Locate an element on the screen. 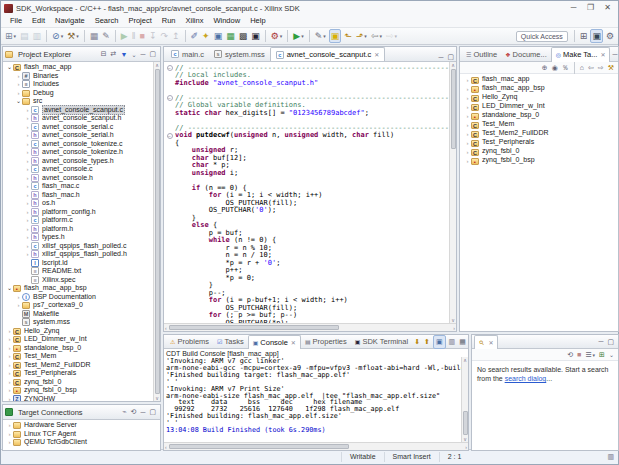  hide-empty-folders-icon: ％ is located at coordinates (566, 68).